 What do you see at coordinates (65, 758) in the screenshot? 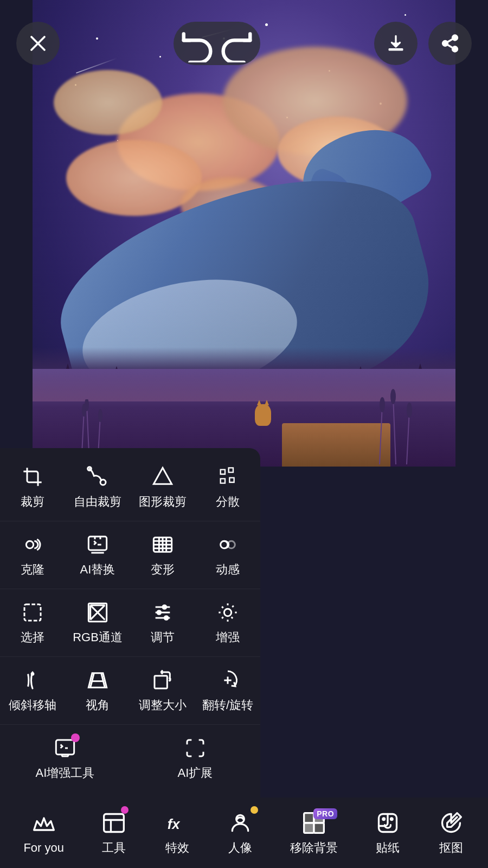
I see `tool-ai-enhance: AI增强工具` at bounding box center [65, 758].